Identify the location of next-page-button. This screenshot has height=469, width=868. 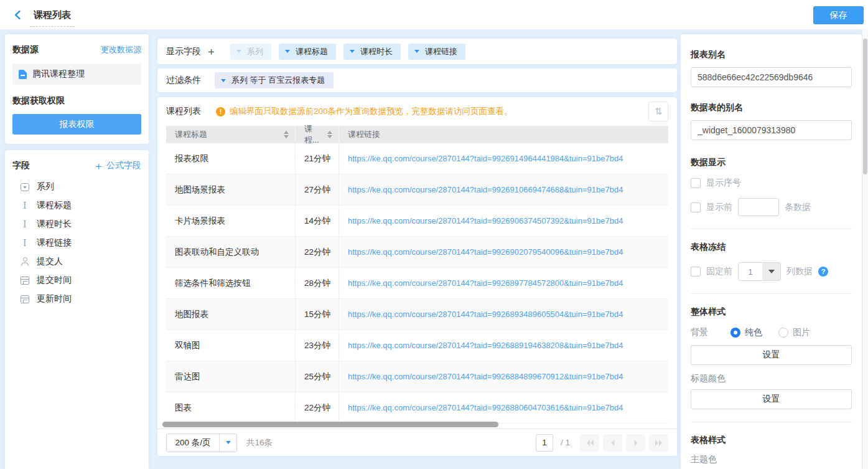
(636, 443).